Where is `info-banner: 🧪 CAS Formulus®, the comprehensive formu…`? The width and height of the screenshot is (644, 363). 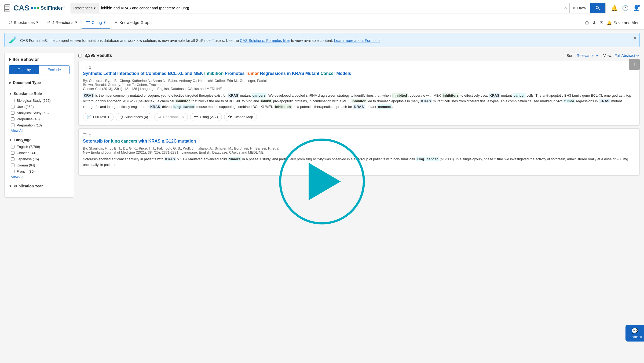 info-banner: 🧪 CAS Formulus®, the comprehensive formu… is located at coordinates (322, 40).